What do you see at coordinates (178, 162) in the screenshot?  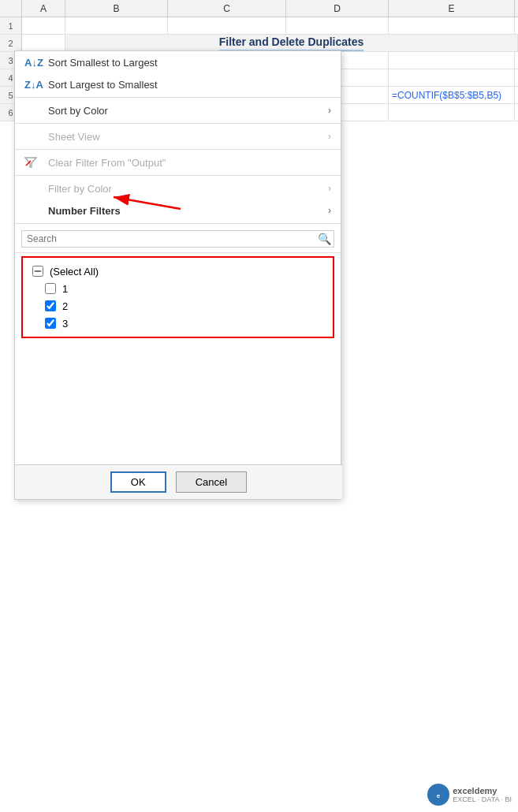 I see `clear-filter-item: Clear Filter From "Output"` at bounding box center [178, 162].